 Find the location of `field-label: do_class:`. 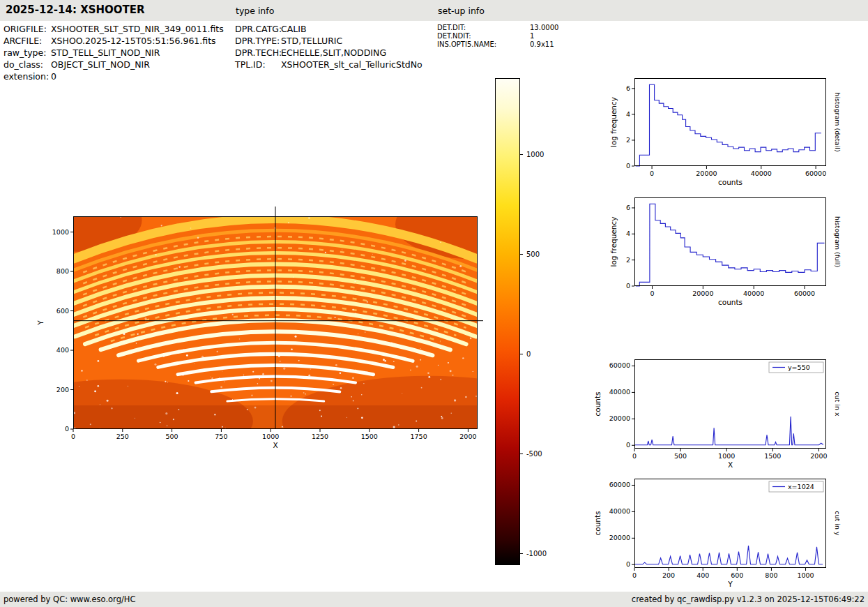

field-label: do_class: is located at coordinates (27, 64).